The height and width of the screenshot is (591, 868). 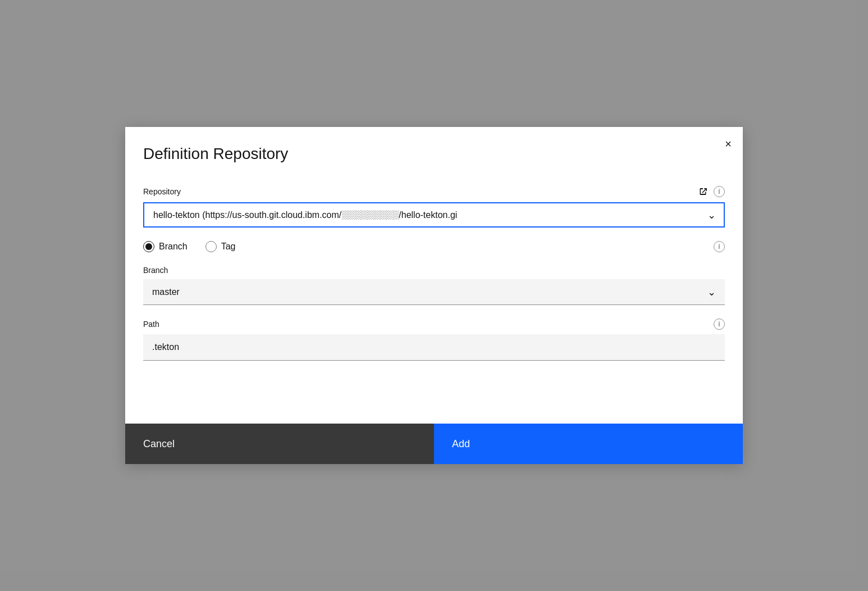 What do you see at coordinates (434, 215) in the screenshot?
I see `repository-select: hello-tekton (https://us-south.git.cloud…` at bounding box center [434, 215].